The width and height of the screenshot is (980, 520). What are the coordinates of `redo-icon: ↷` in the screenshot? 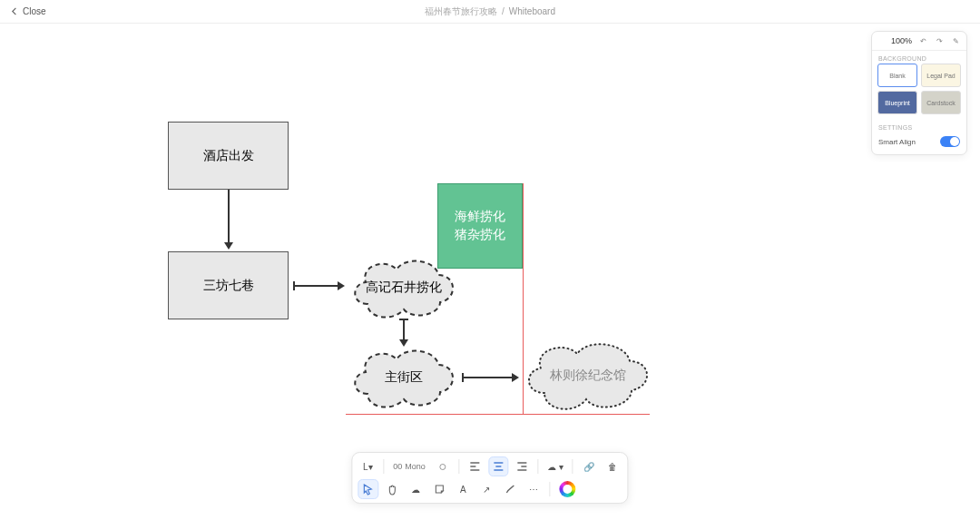 It's located at (939, 41).